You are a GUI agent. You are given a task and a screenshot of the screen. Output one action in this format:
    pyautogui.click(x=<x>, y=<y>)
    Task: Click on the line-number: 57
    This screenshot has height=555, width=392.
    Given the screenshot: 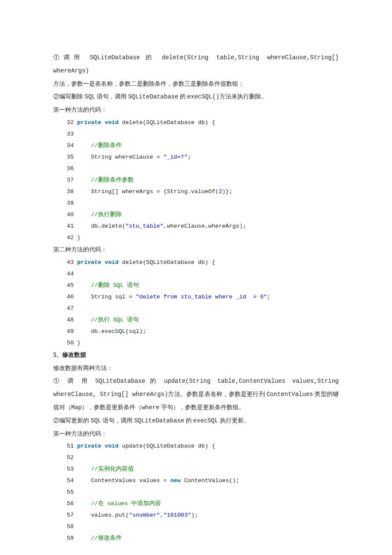 What is the action you would take?
    pyautogui.click(x=68, y=515)
    